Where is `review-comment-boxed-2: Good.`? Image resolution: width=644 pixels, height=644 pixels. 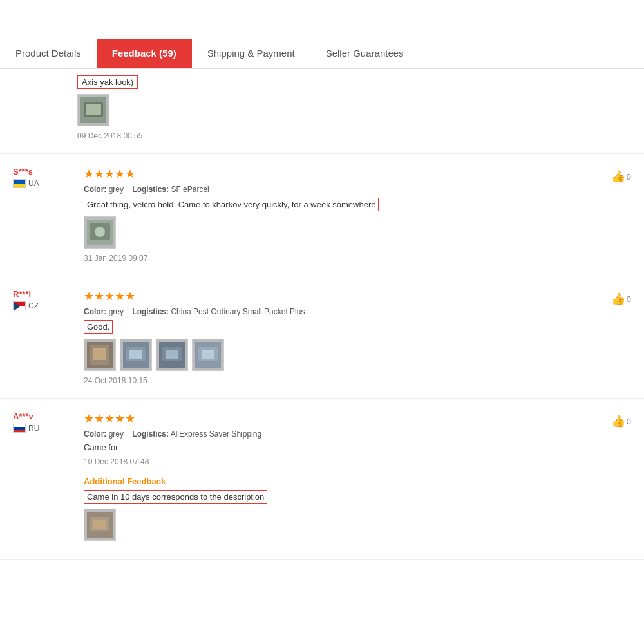
review-comment-boxed-2: Good. is located at coordinates (98, 327).